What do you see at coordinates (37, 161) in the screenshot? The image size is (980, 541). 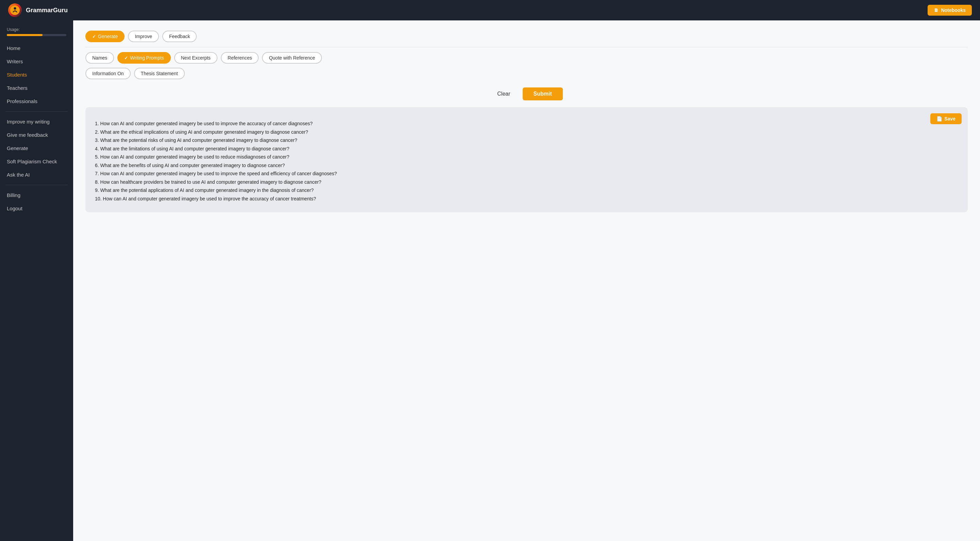 I see `sidebar-item-plagiarism: Soft Plagiarism Check` at bounding box center [37, 161].